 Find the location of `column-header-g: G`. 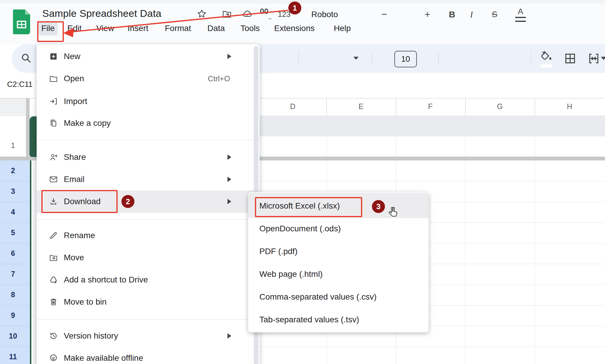

column-header-g: G is located at coordinates (500, 106).